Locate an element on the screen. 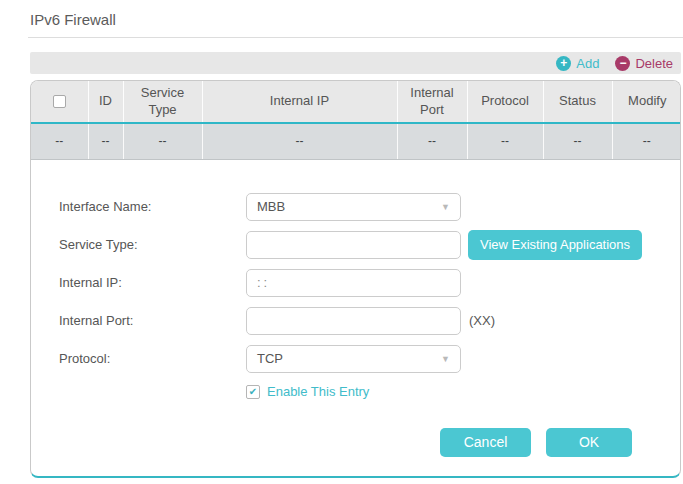 The width and height of the screenshot is (683, 484). row-cell-service-type: -- is located at coordinates (162, 141).